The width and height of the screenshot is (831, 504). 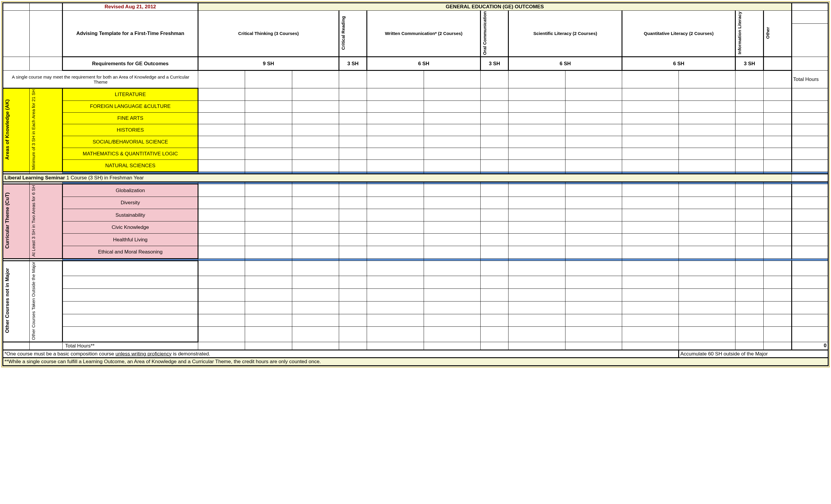 What do you see at coordinates (101, 80) in the screenshot?
I see `course-note: A single course may meet the requirement…` at bounding box center [101, 80].